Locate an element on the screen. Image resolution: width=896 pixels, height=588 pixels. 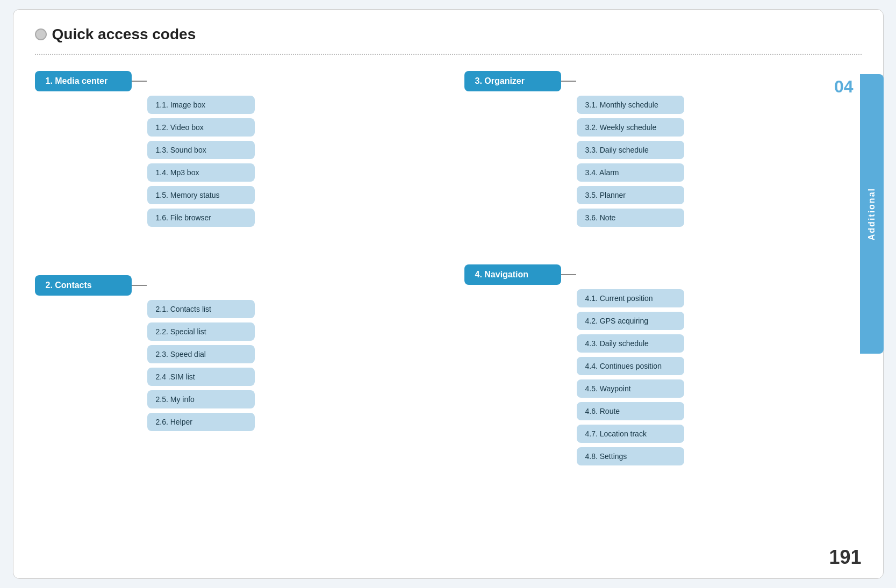
page-title: Quick access codes is located at coordinates (448, 34).